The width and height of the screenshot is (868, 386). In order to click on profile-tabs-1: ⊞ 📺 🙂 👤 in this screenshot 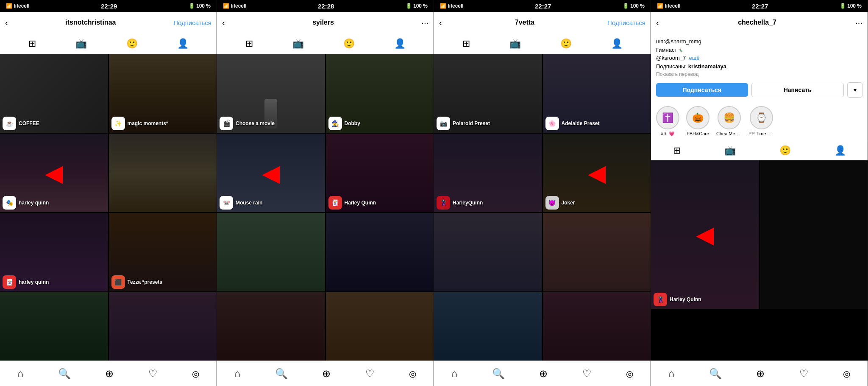, I will do `click(108, 44)`.